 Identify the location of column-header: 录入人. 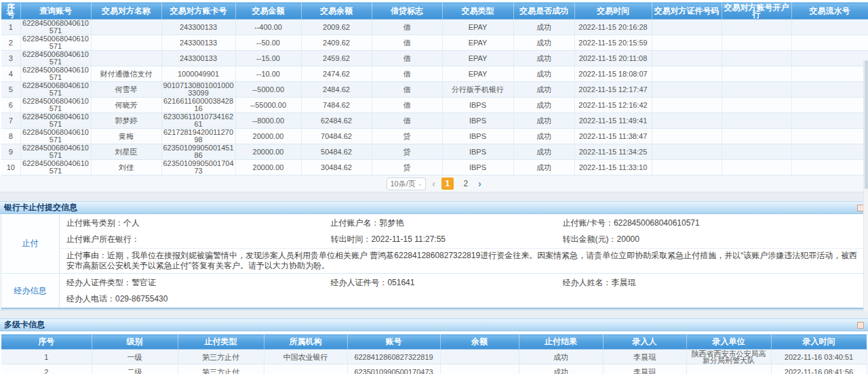
(644, 342).